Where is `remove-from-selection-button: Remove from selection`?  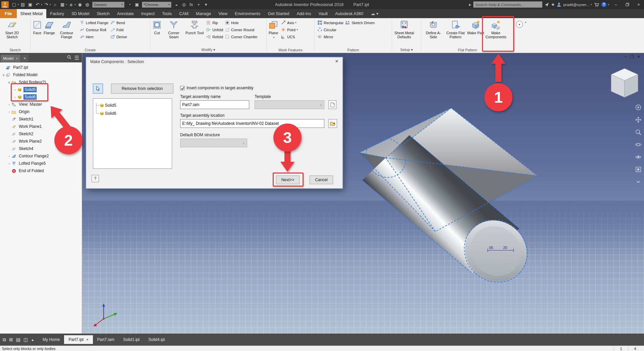
remove-from-selection-button: Remove from selection is located at coordinates (142, 89).